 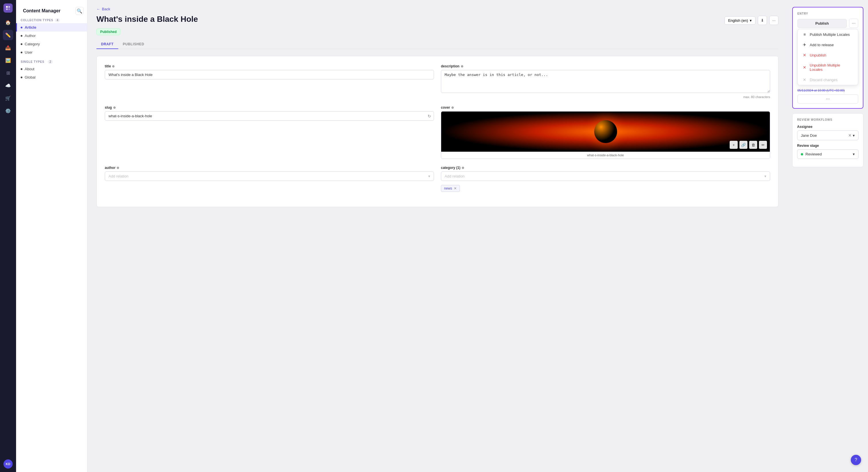 I want to click on slug-label: slug ⊕, so click(x=270, y=107).